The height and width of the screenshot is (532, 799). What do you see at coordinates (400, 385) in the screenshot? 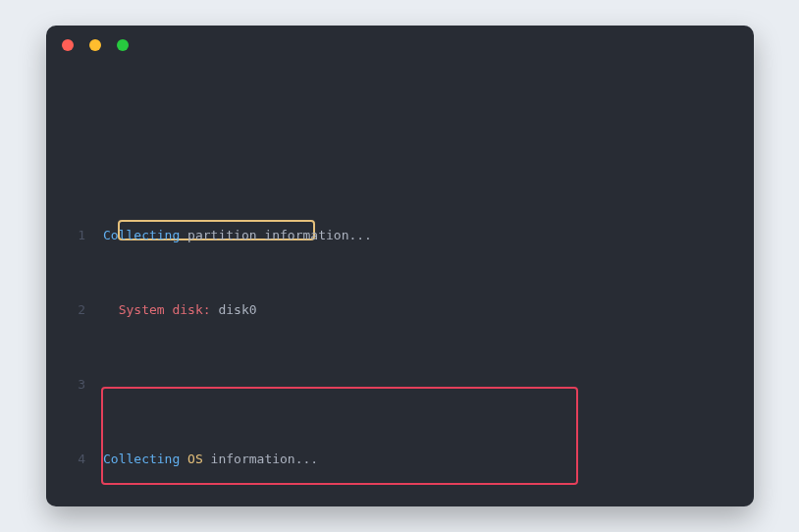
I see `code-line: 3` at bounding box center [400, 385].